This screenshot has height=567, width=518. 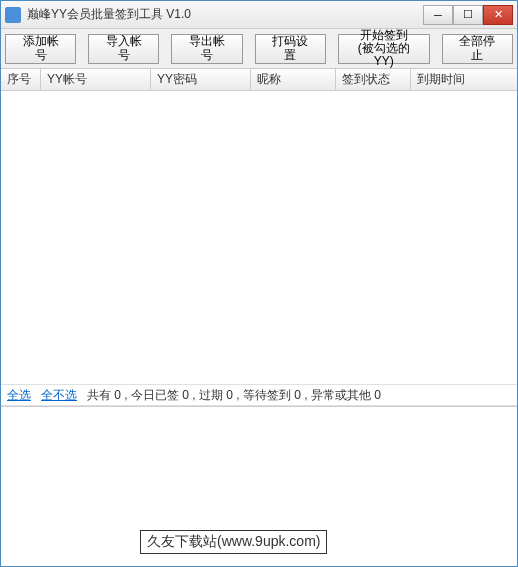 What do you see at coordinates (59, 396) in the screenshot?
I see `select-none-link: 全不选` at bounding box center [59, 396].